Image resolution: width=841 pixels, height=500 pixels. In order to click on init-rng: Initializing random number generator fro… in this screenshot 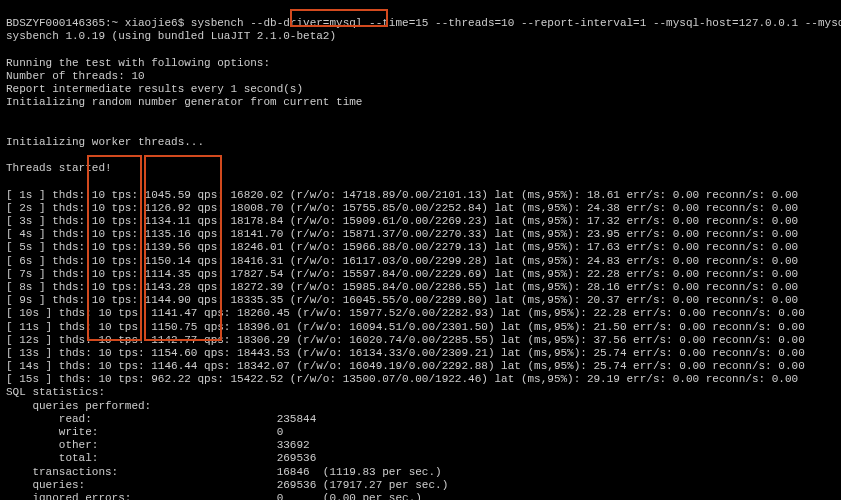, I will do `click(184, 102)`.